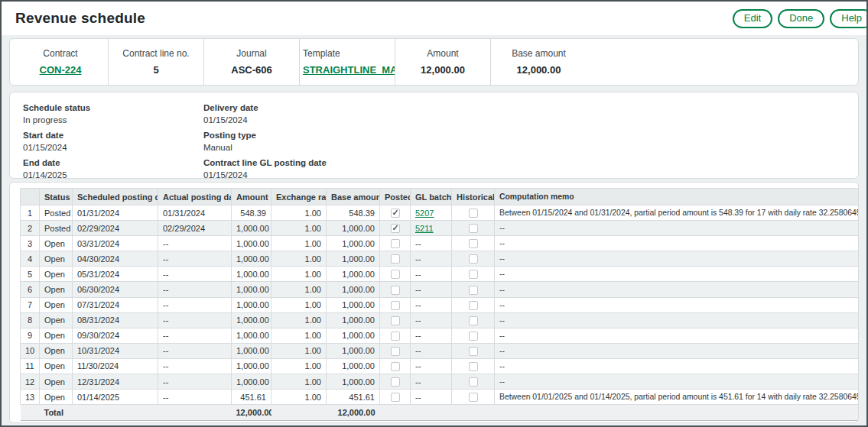  What do you see at coordinates (60, 70) in the screenshot?
I see `summary-value-contract: CON-224` at bounding box center [60, 70].